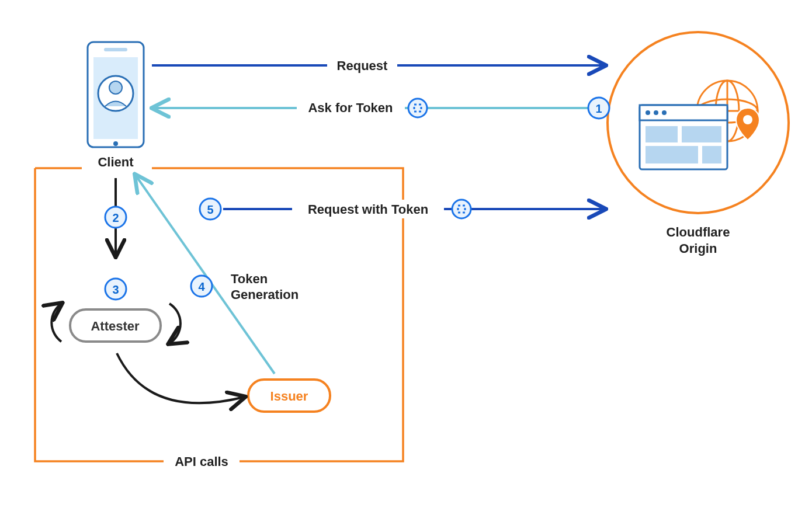  I want to click on origin-label-line2: Origin, so click(699, 249).